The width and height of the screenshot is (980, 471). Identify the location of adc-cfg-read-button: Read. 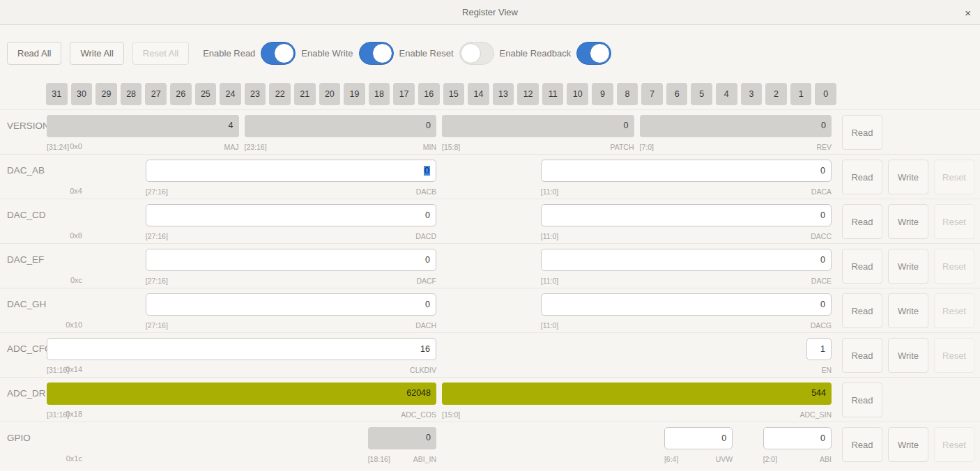
(862, 355).